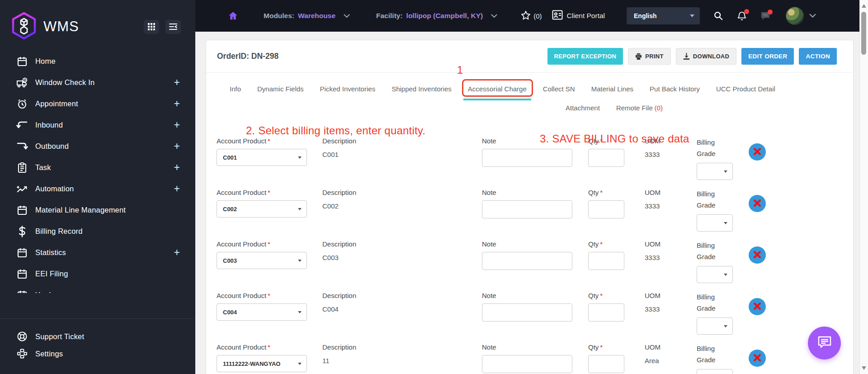  What do you see at coordinates (531, 16) in the screenshot?
I see `favorites-button: (0)` at bounding box center [531, 16].